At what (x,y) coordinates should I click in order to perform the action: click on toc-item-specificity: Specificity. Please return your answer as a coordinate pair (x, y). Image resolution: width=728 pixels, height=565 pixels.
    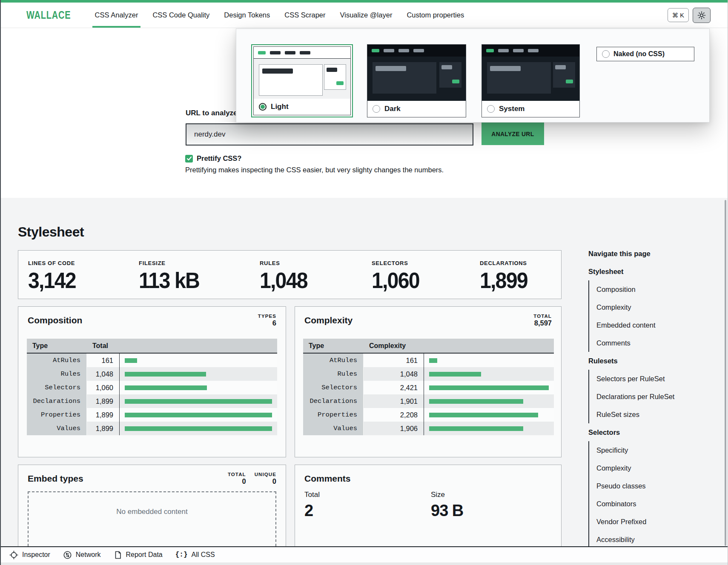
    Looking at the image, I should click on (652, 450).